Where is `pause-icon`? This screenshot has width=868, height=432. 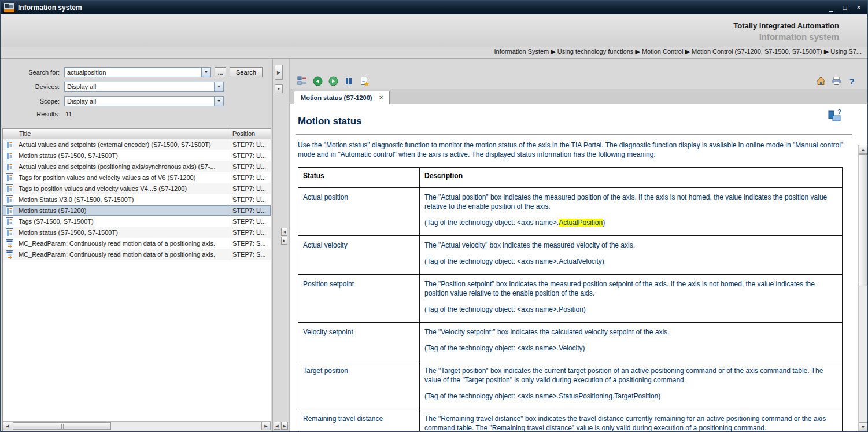
pause-icon is located at coordinates (349, 81).